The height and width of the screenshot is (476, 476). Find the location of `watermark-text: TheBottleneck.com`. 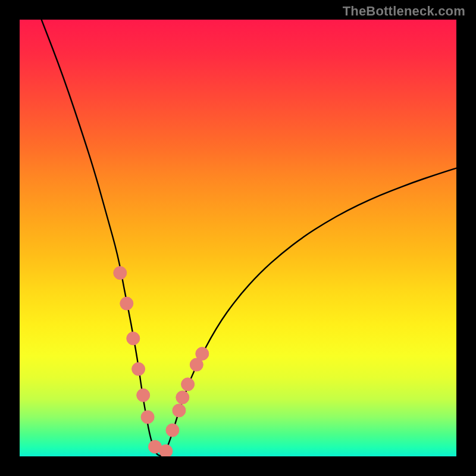

watermark-text: TheBottleneck.com is located at coordinates (404, 11).